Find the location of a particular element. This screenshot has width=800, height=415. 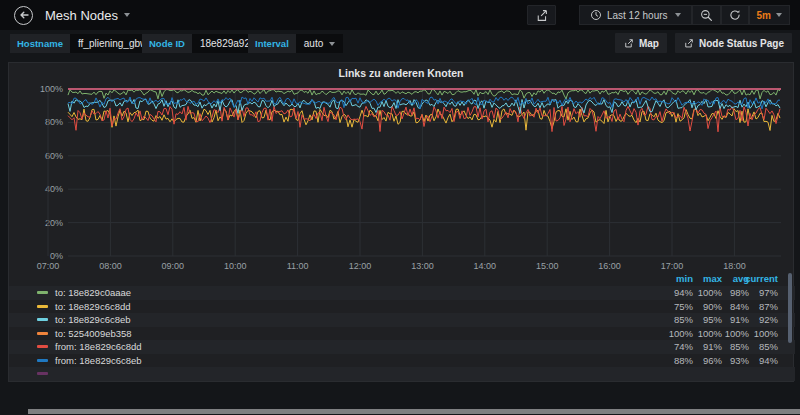

zoom-out-icon is located at coordinates (706, 16).